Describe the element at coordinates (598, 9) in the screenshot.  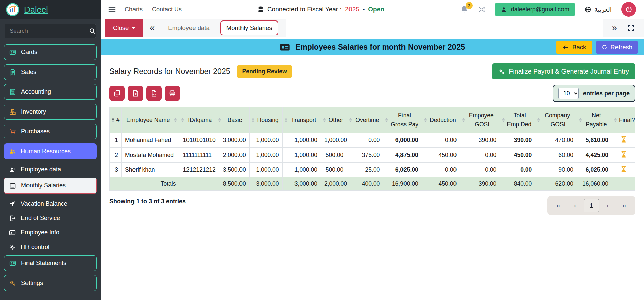
I see `language-switch-button: العربية` at that location.